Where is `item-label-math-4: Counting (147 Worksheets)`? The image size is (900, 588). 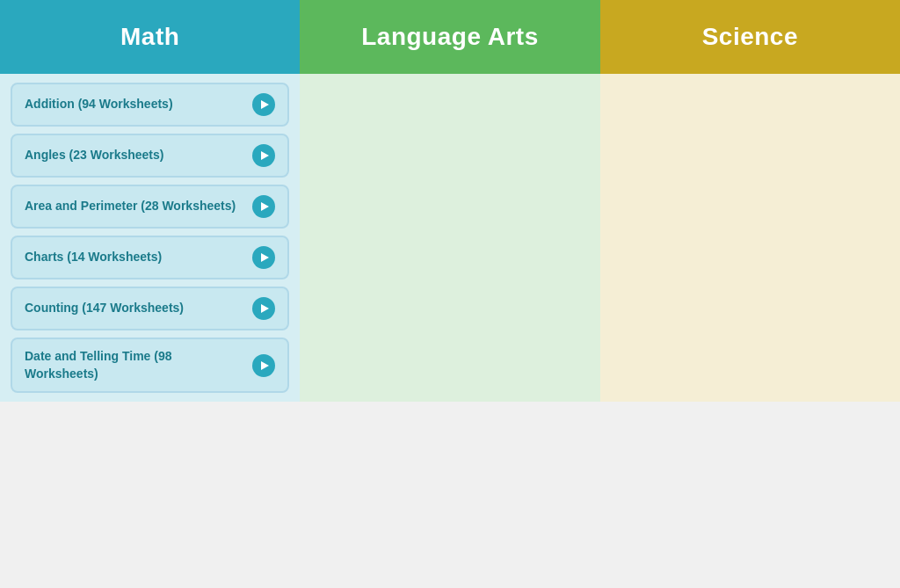
item-label-math-4: Counting (147 Worksheets) is located at coordinates (135, 309).